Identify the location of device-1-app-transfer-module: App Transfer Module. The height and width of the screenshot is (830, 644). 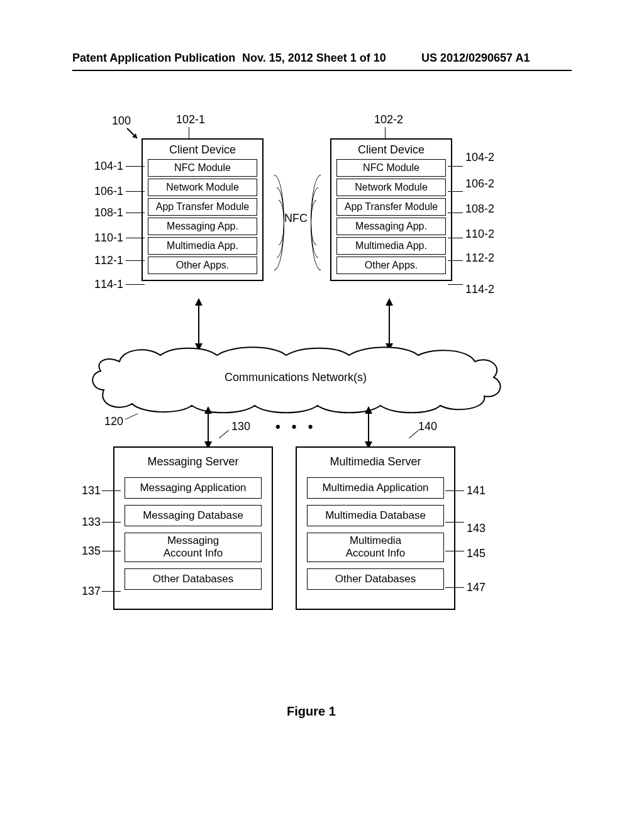
(203, 207).